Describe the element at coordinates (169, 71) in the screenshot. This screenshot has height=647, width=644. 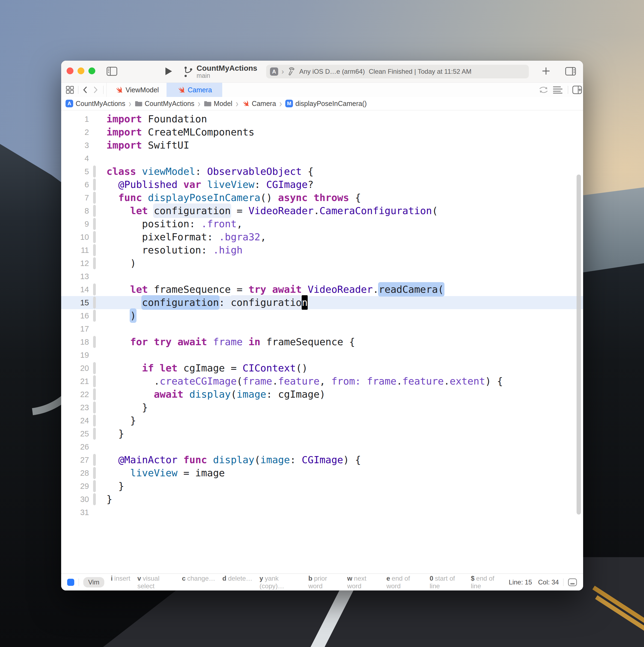
I see `run-button` at that location.